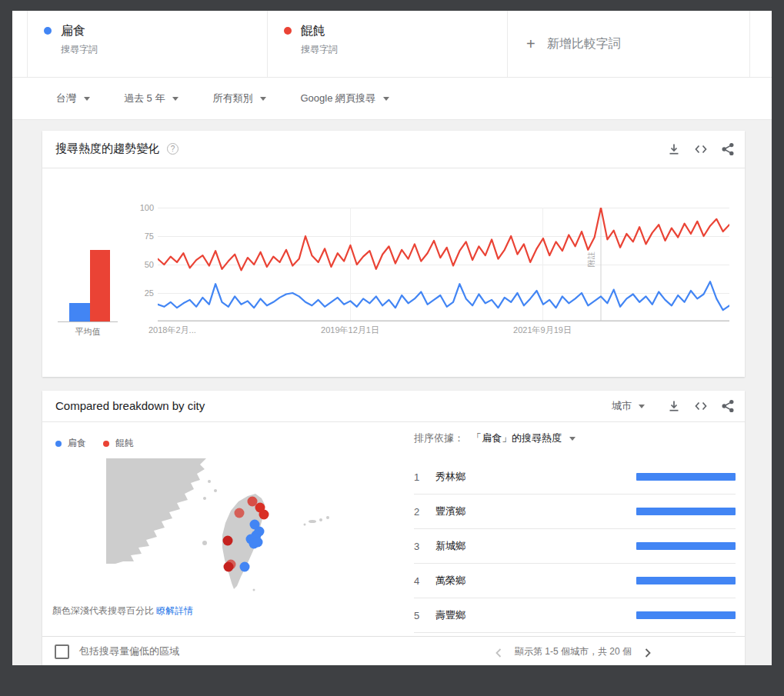 The height and width of the screenshot is (696, 784). Describe the element at coordinates (156, 511) in the screenshot. I see `mainland-landmass` at that location.